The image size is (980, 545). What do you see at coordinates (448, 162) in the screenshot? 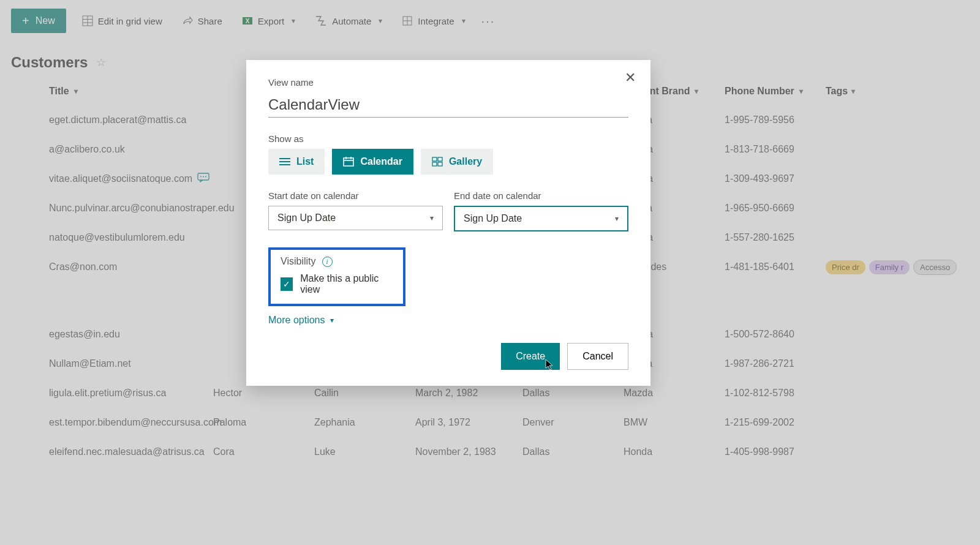
I see `show-as-row: List Calendar Gallery` at bounding box center [448, 162].